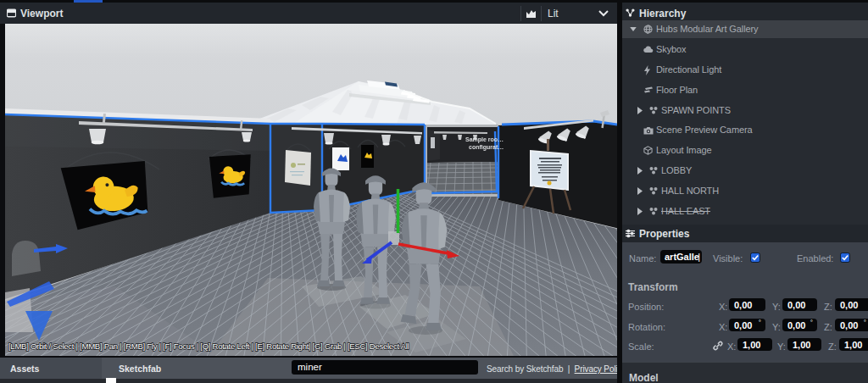 This screenshot has width=868, height=383. I want to click on svg-text:[LMB] Orbit / Select | [MMB] P: [LMB] Orbit / Select | [MMB] Pan | [RMB]…, so click(209, 346).